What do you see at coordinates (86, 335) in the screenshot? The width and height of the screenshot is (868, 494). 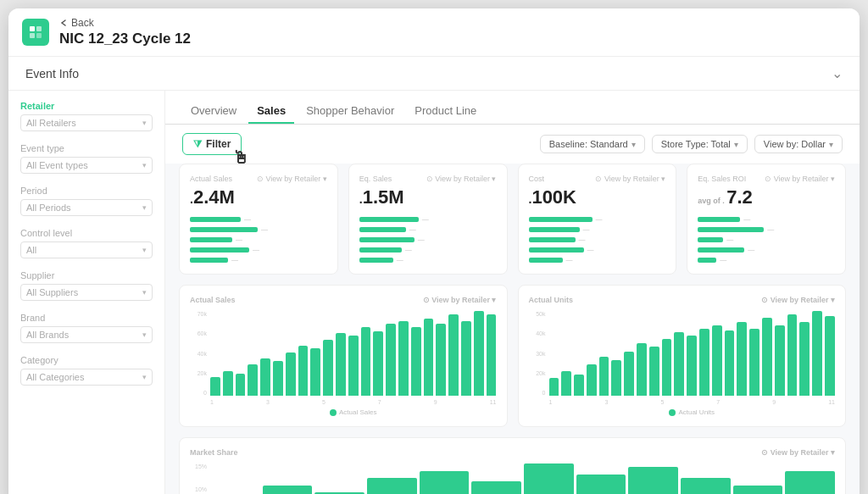 I see `sidebar-brand-select: All Brands ▾` at bounding box center [86, 335].